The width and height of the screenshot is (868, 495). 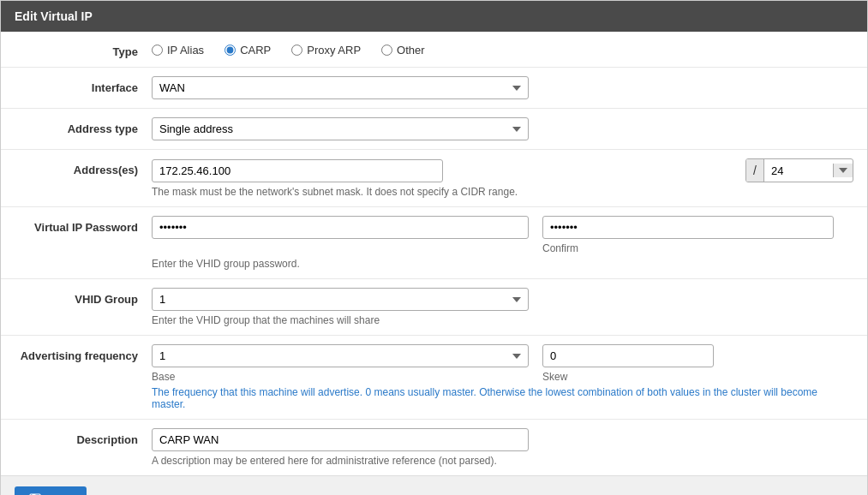 What do you see at coordinates (326, 50) in the screenshot?
I see `type-option-proxy-arp: Proxy ARP` at bounding box center [326, 50].